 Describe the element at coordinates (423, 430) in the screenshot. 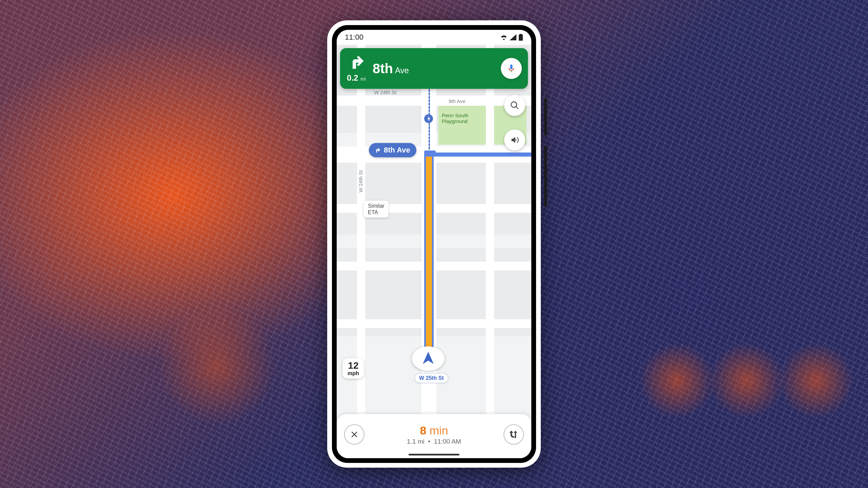

I see `eta-value: 8` at that location.